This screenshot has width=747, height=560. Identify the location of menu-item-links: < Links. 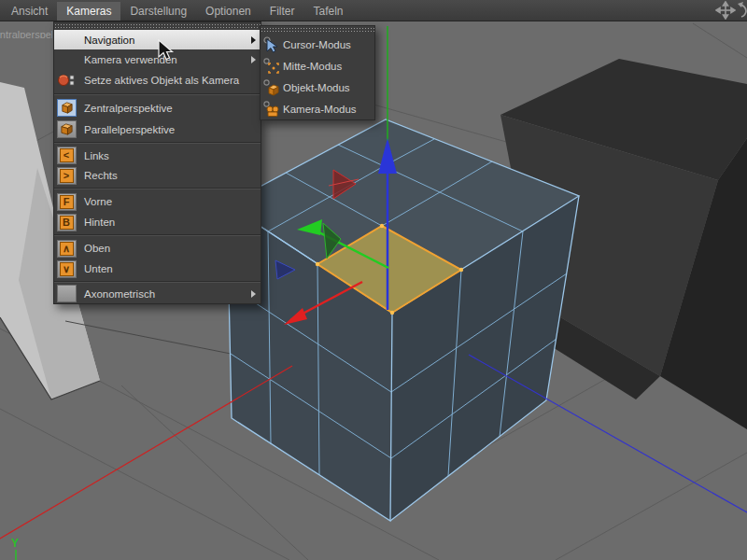
(157, 155).